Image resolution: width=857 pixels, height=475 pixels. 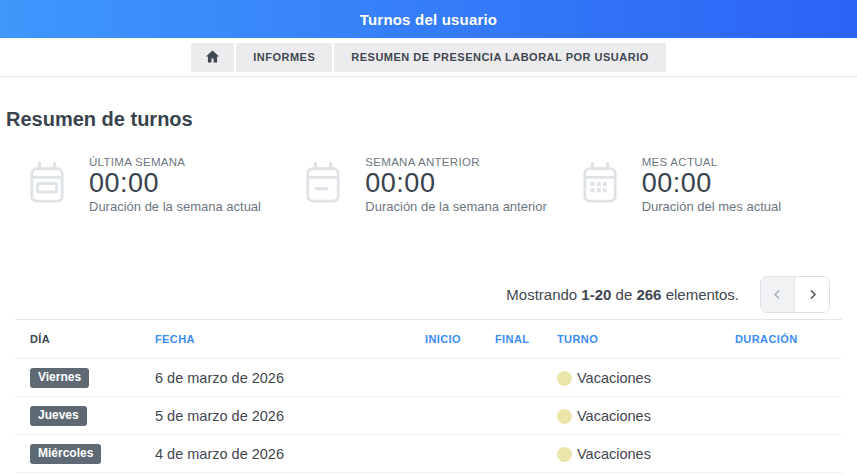 What do you see at coordinates (212, 58) in the screenshot?
I see `breadcrumb-home` at bounding box center [212, 58].